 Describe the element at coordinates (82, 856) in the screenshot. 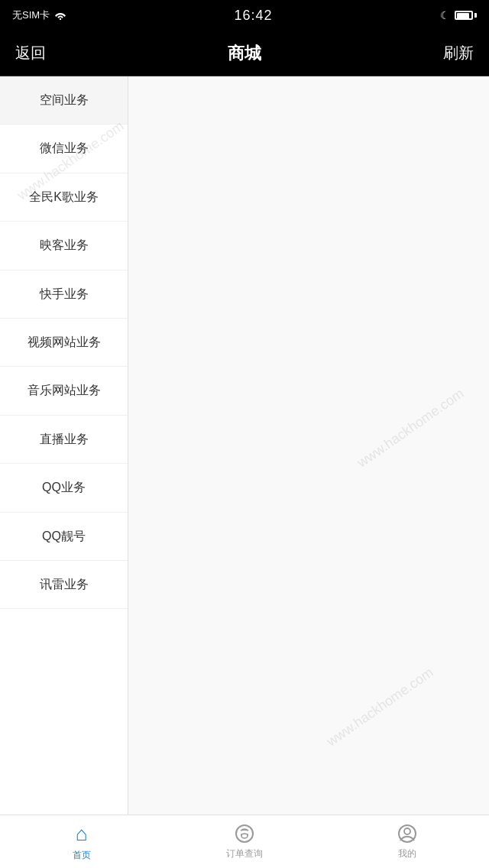

I see `tab-home-label: 首页` at that location.